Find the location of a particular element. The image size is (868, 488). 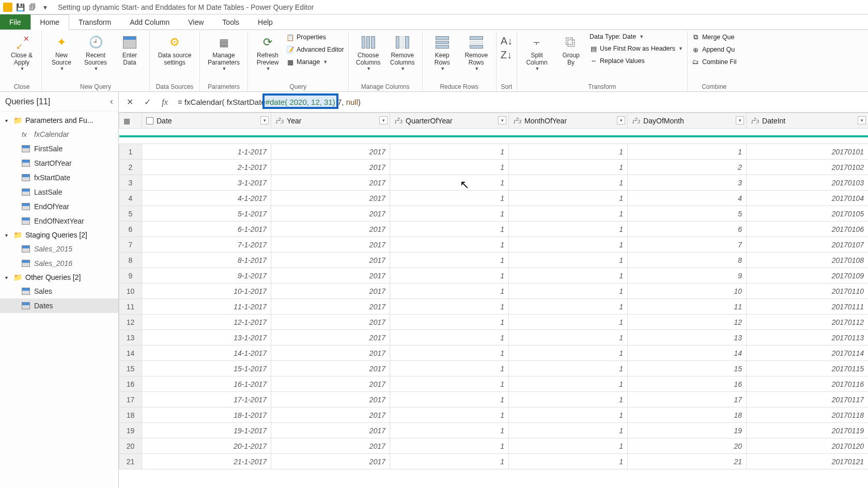

cell-day: 16 is located at coordinates (687, 384).